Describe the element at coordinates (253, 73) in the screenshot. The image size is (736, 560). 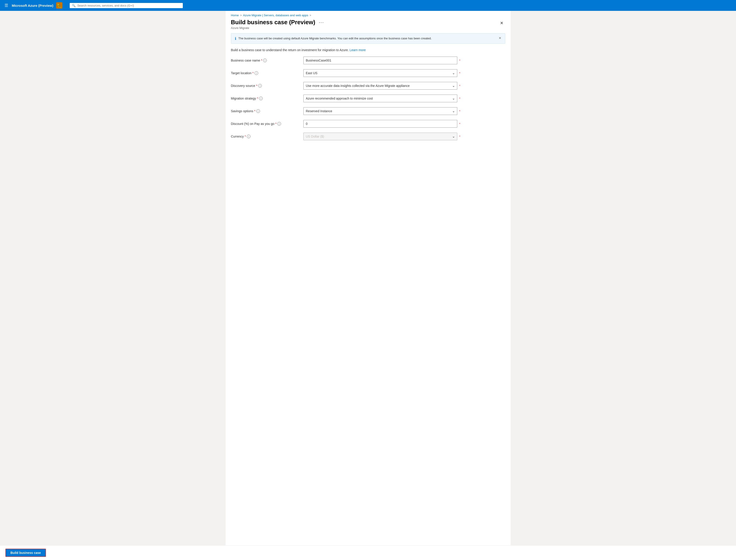
I see `required-star-1: *` at that location.